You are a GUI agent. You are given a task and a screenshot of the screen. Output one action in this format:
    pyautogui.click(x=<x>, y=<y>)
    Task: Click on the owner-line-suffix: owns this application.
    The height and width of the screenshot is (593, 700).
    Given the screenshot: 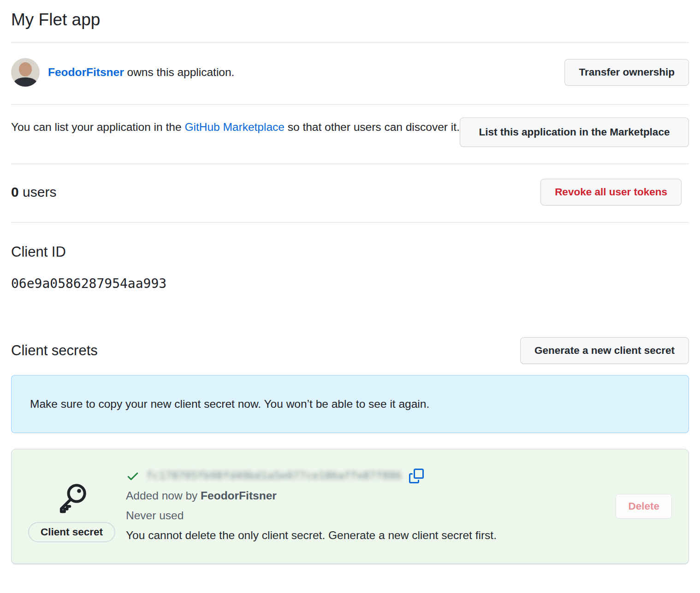 What is the action you would take?
    pyautogui.click(x=179, y=72)
    